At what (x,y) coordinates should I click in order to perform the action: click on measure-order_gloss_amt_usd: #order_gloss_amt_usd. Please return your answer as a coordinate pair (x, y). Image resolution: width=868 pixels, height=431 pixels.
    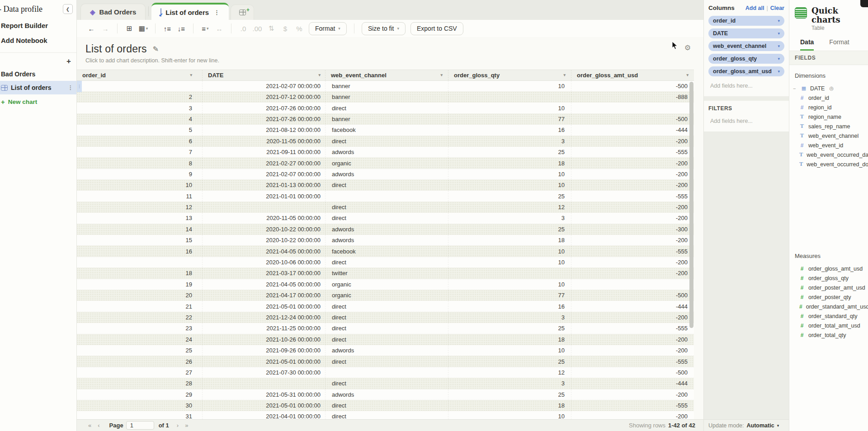
    Looking at the image, I should click on (829, 268).